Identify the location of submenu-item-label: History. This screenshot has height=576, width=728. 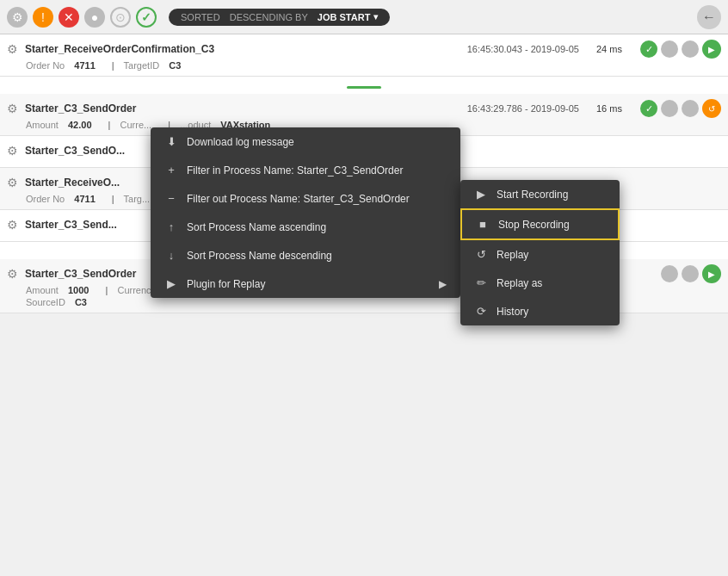
(513, 312).